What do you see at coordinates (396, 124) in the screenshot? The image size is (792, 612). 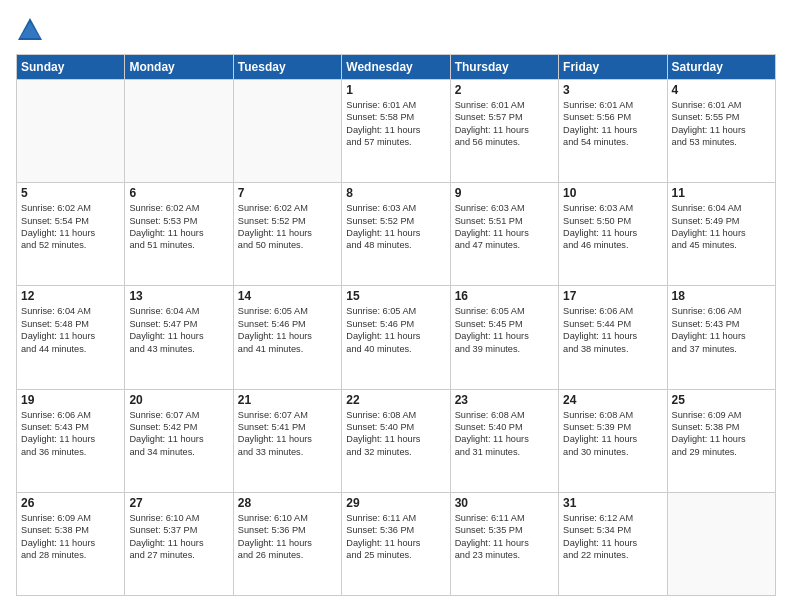 I see `day-info: Sunrise: 6:01 AM Sunset: 5:58 PM Dayligh…` at bounding box center [396, 124].